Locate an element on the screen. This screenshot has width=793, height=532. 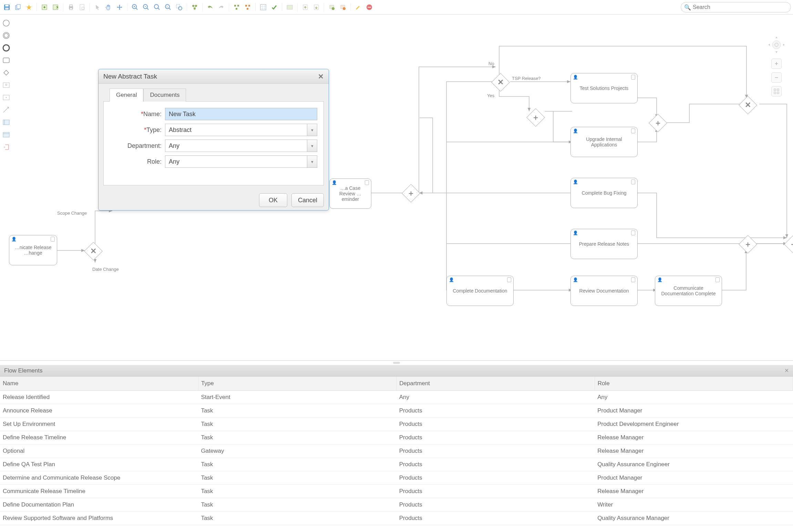
cell-name: Set Up Environment is located at coordinates (99, 424).